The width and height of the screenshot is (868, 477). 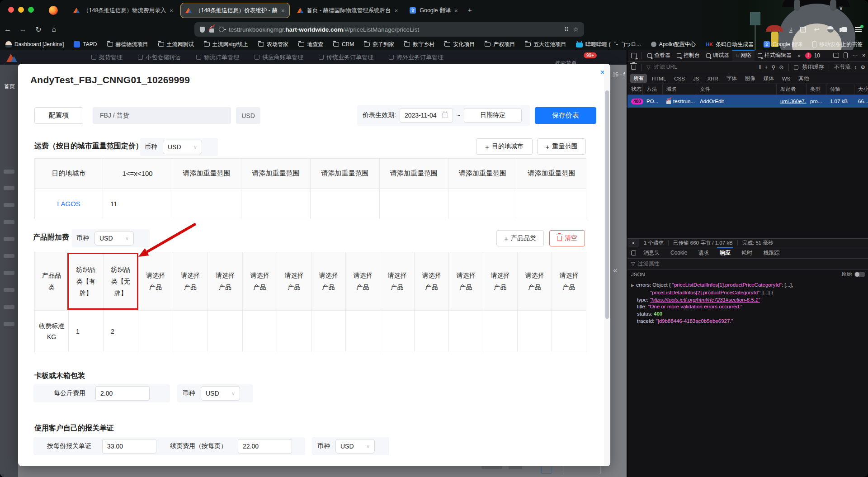 What do you see at coordinates (750, 79) in the screenshot?
I see `filter-chip-图像: 图像` at bounding box center [750, 79].